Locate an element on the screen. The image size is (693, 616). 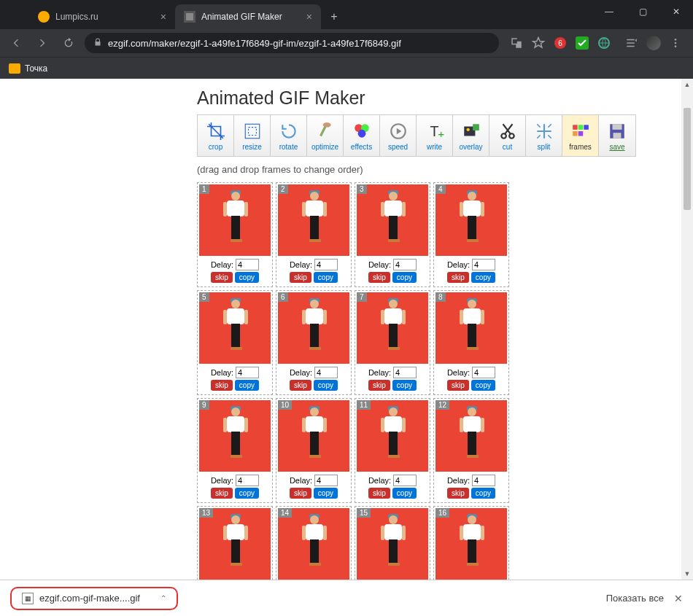
tool-speed: speed is located at coordinates (398, 136).